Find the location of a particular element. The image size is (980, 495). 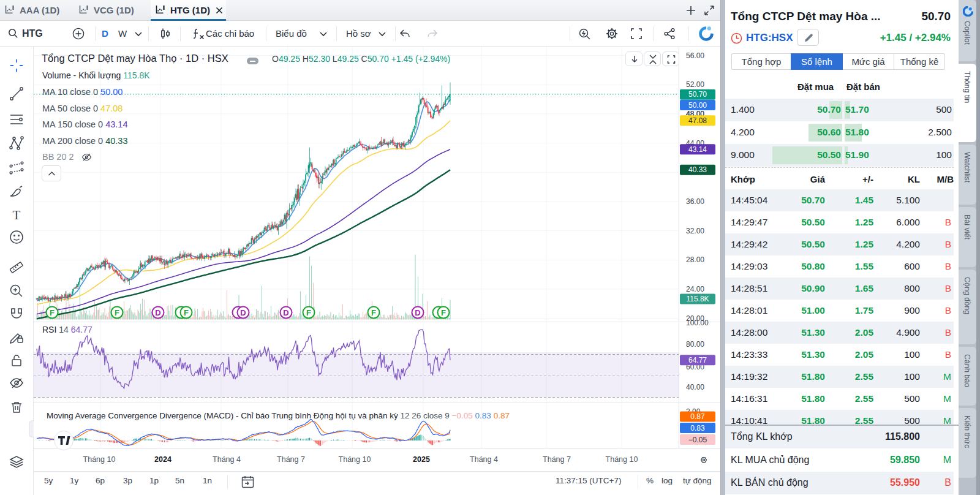

svg-text: 0.83 is located at coordinates (698, 428).